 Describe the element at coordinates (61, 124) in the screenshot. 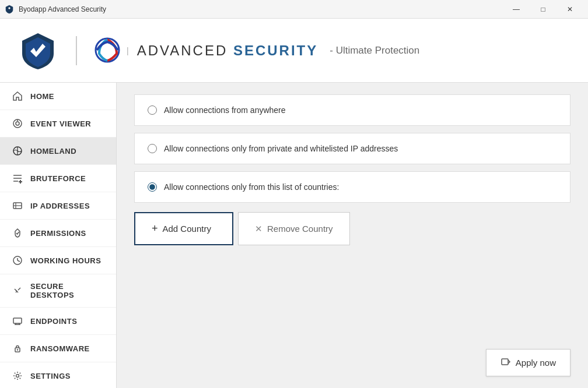

I see `sidebar-label-event-viewer: EVENT VIEWER` at that location.